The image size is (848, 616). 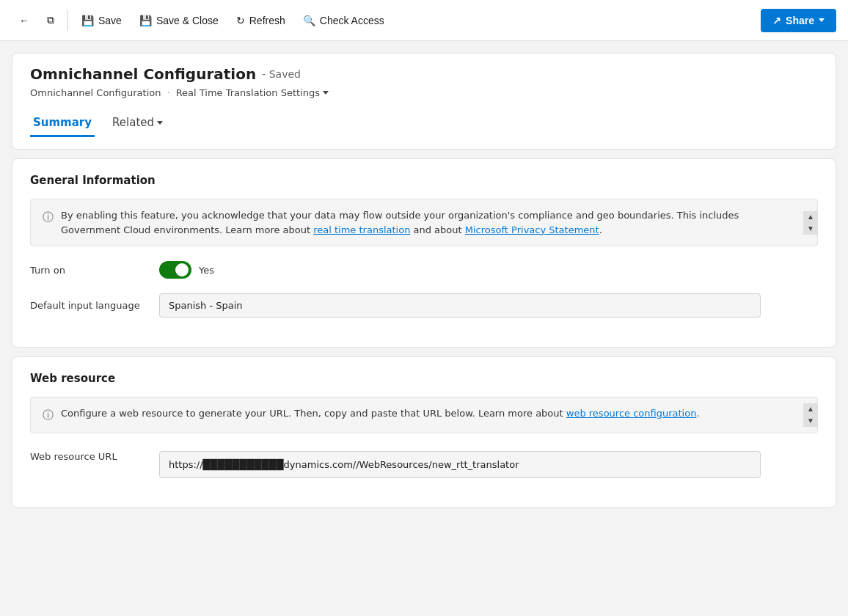 I want to click on info-text-mid: and about, so click(x=437, y=230).